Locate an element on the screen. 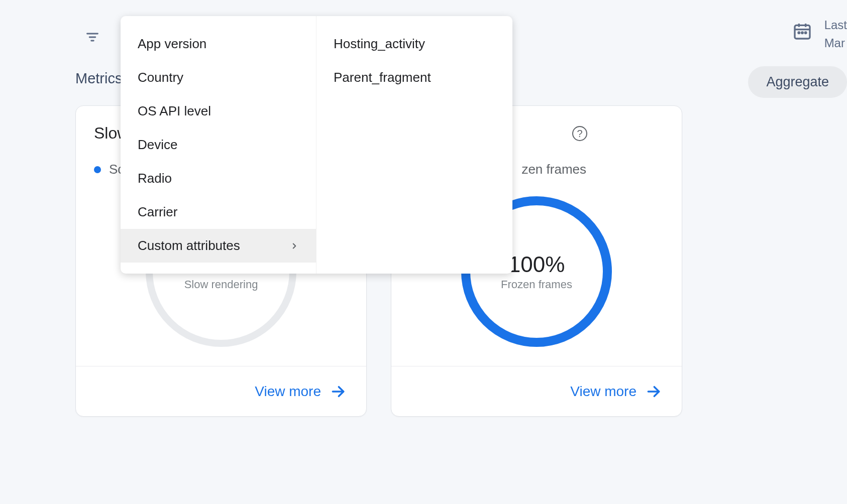 This screenshot has height=504, width=847. filter-menu-primary: App version Country OS API level Device … is located at coordinates (219, 145).